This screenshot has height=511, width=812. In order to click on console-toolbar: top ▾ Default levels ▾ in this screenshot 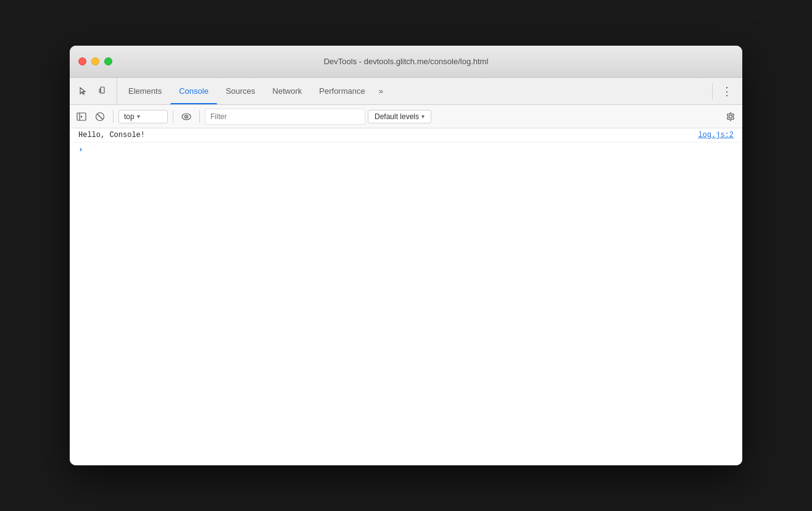, I will do `click(406, 117)`.